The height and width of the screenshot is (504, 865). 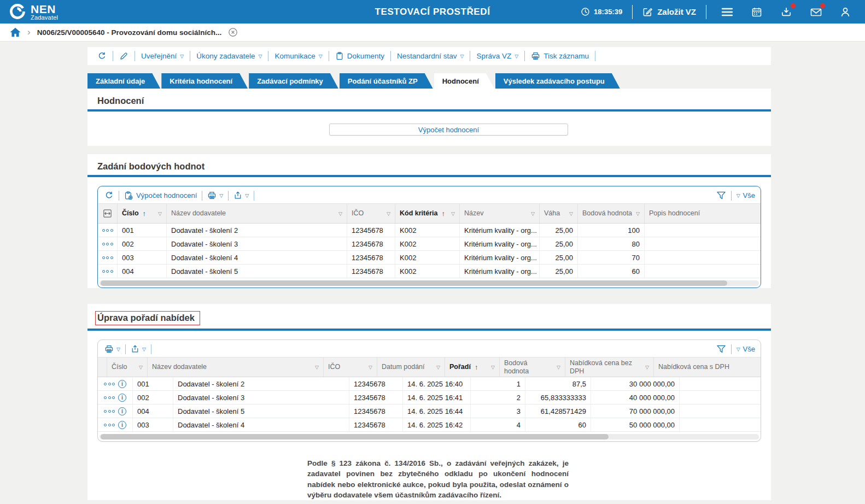 I want to click on tab-vysledek-zadavaciho-postupu: Výsledek zadávacího postupu, so click(x=558, y=81).